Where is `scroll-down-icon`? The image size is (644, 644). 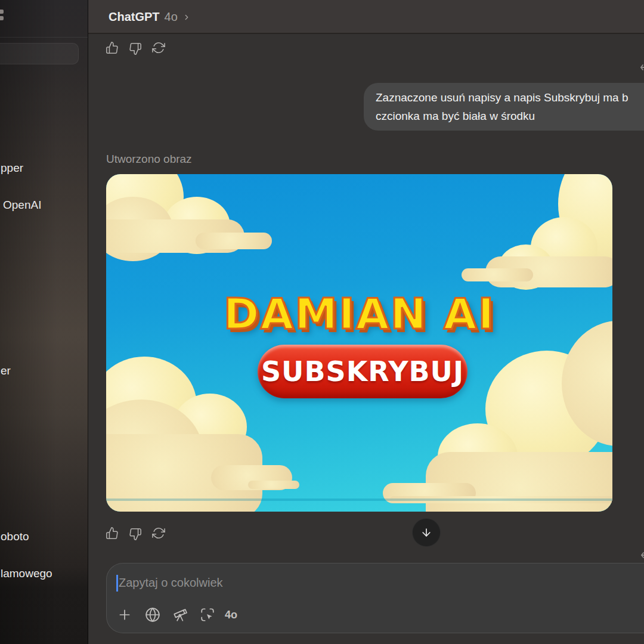 scroll-down-icon is located at coordinates (426, 532).